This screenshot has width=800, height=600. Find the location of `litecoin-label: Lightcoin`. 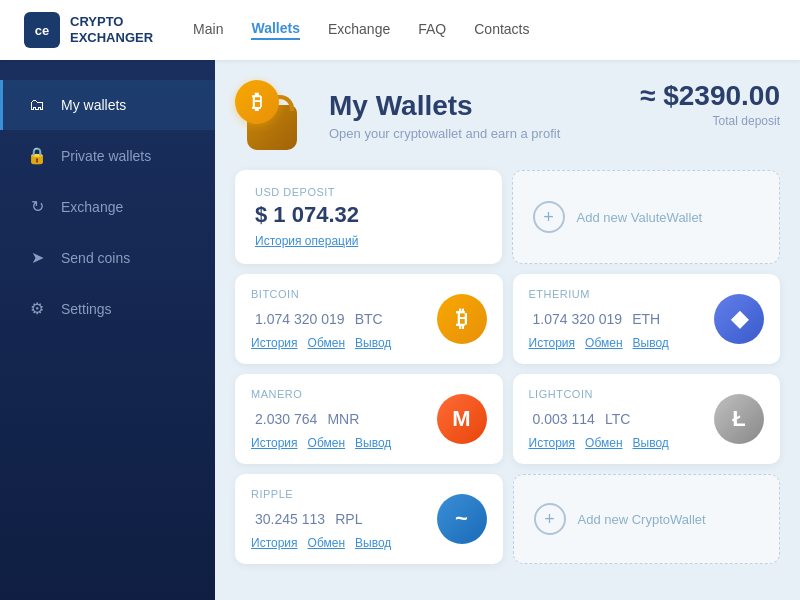

litecoin-label: Lightcoin is located at coordinates (622, 394).